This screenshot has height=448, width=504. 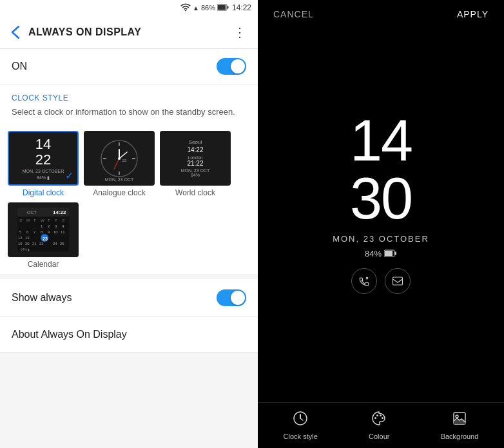 I want to click on calendar-label: Calendar, so click(x=44, y=264).